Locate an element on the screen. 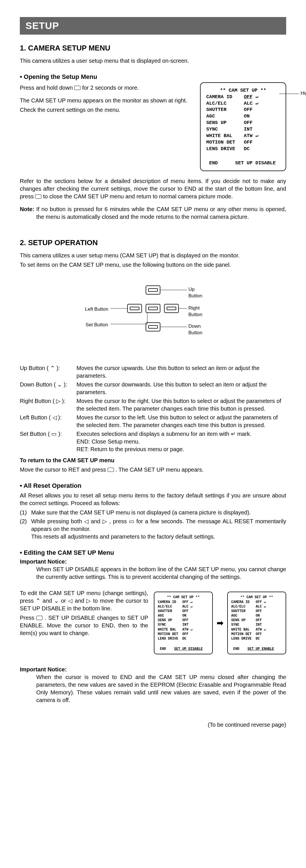 This screenshot has height=868, width=306. allreset-steps: (1)Make sure that the CAM SET UP menu is… is located at coordinates (153, 525).